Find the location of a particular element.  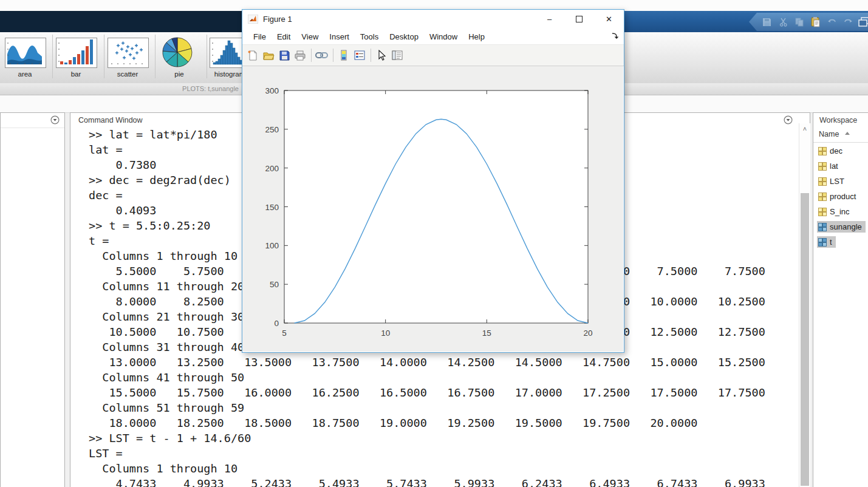

workspace-name-column-header: Name is located at coordinates (841, 135).